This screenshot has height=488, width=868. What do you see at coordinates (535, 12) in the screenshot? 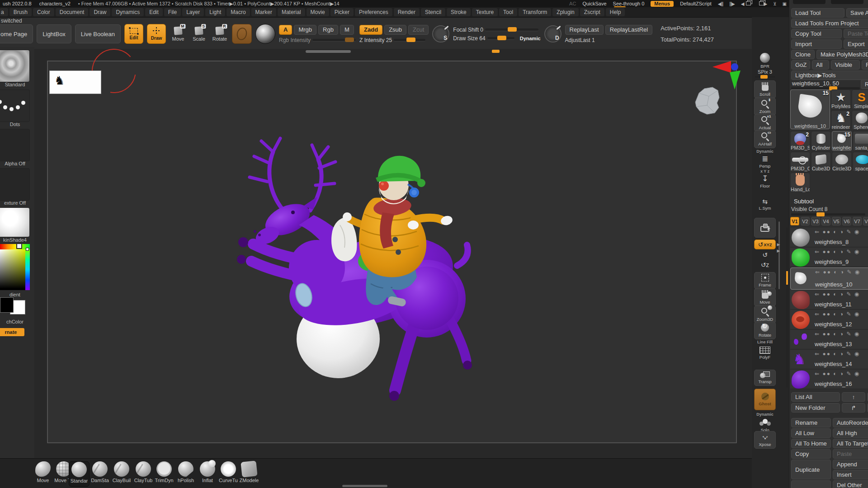
I see `menu-item-transform: Transform` at bounding box center [535, 12].